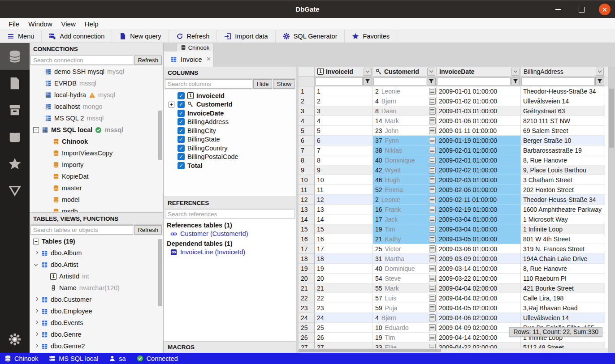 This screenshot has height=364, width=615. Describe the element at coordinates (307, 180) in the screenshot. I see `row-number: 10` at that location.